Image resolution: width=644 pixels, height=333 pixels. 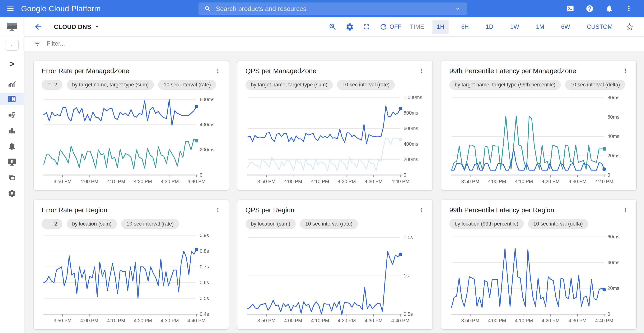 What do you see at coordinates (514, 27) in the screenshot?
I see `time-range-1w: 1W` at bounding box center [514, 27].